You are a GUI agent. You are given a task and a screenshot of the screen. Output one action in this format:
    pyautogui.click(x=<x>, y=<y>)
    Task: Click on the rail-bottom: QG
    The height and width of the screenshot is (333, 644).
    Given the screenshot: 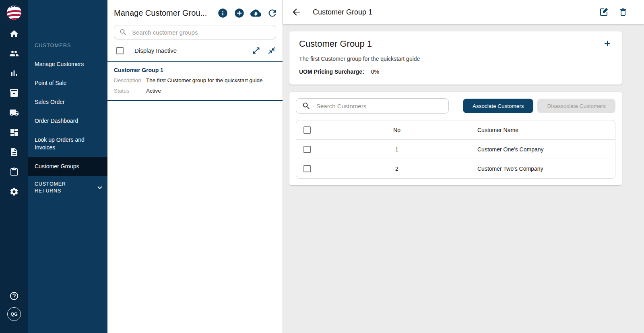 What is the action you would take?
    pyautogui.click(x=14, y=306)
    